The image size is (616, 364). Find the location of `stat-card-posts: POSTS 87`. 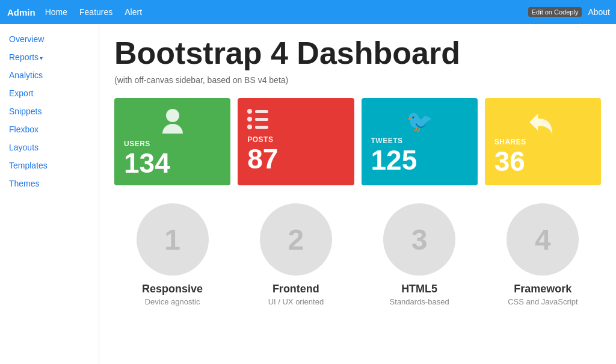

stat-card-posts: POSTS 87 is located at coordinates (296, 142).